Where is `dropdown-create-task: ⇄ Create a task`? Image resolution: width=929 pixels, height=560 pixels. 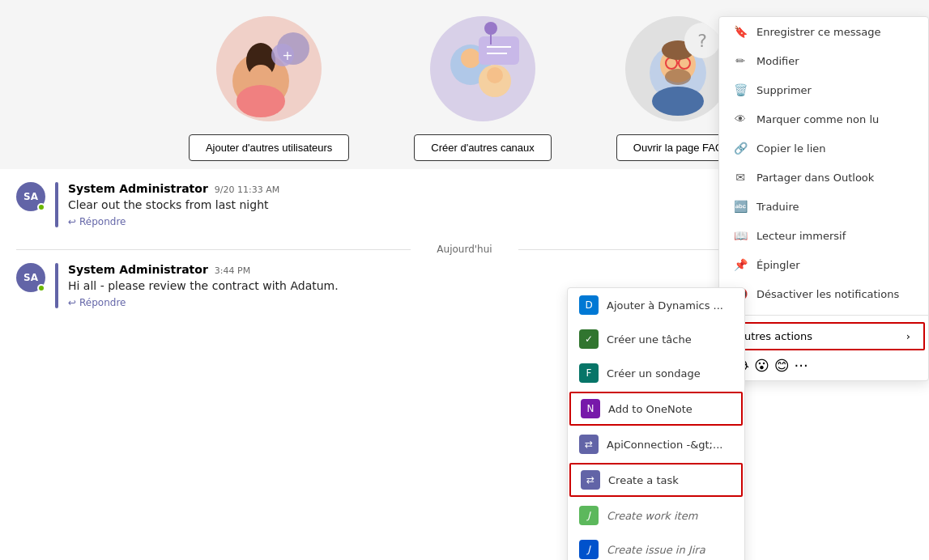
dropdown-create-task: ⇄ Create a task is located at coordinates (656, 480).